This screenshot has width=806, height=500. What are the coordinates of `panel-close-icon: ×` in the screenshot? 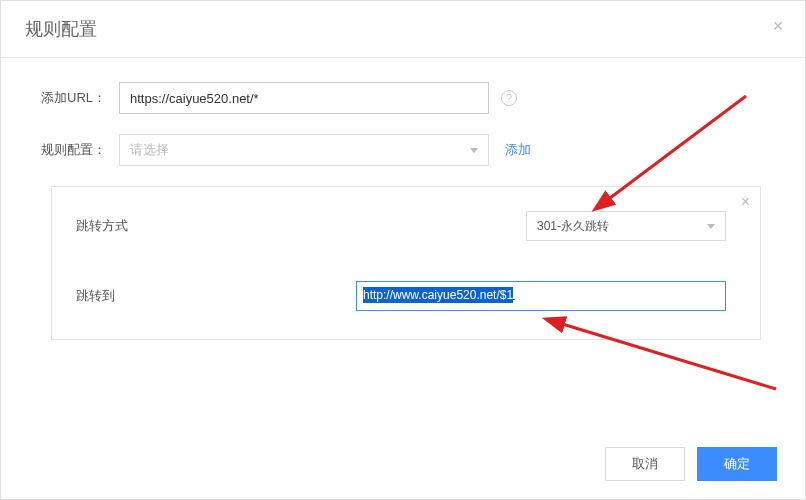 It's located at (746, 202).